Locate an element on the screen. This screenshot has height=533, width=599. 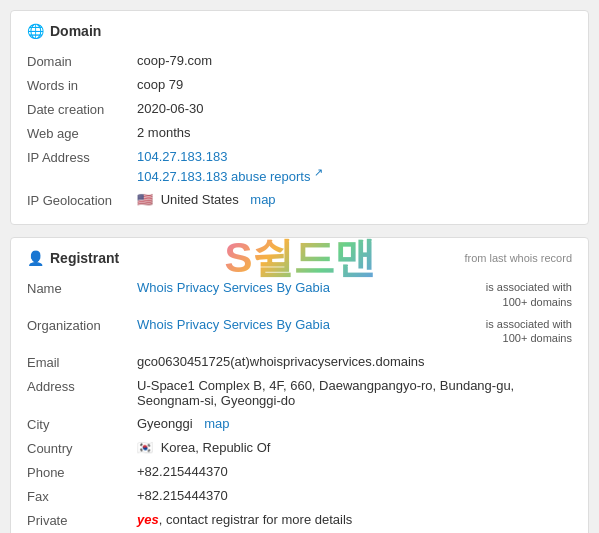
web-age-label: Web age is located at coordinates (82, 133).